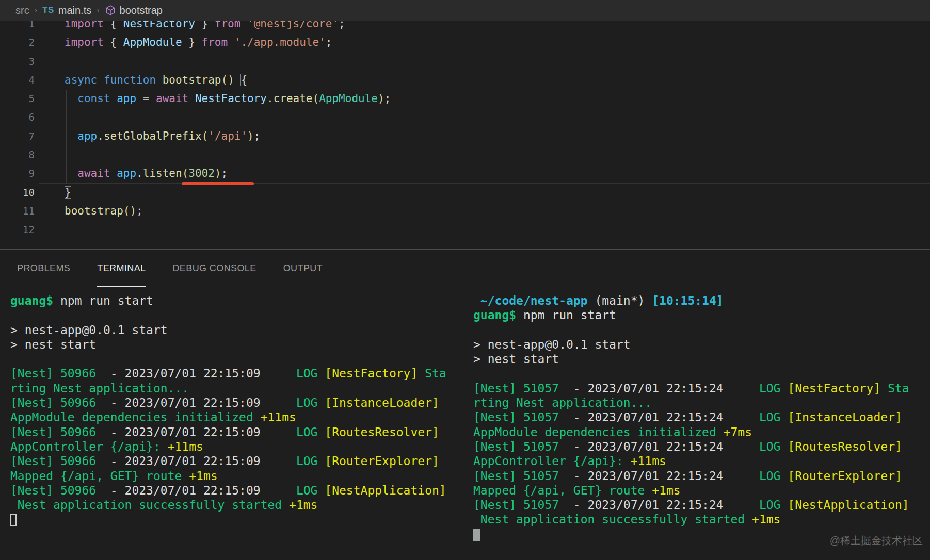  Describe the element at coordinates (303, 268) in the screenshot. I see `tab-output: OUTPUT` at that location.